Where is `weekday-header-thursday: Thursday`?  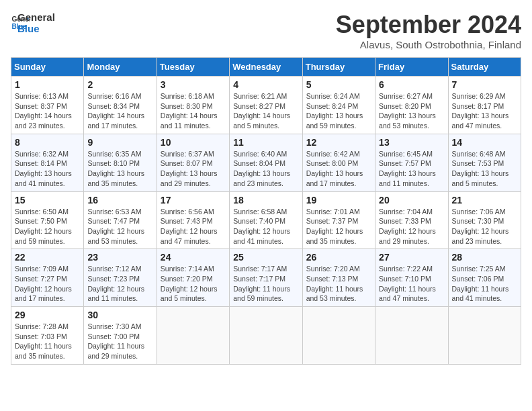
weekday-header-thursday: Thursday is located at coordinates (339, 67).